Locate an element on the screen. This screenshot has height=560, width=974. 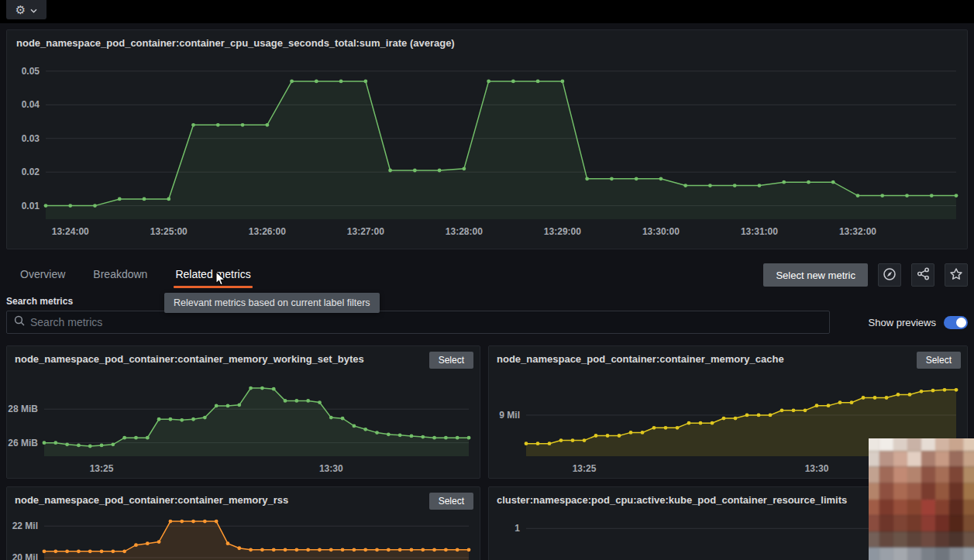
metric-panel-memory-rss: node_namespace_pod_container:container_m… is located at coordinates (243, 524).